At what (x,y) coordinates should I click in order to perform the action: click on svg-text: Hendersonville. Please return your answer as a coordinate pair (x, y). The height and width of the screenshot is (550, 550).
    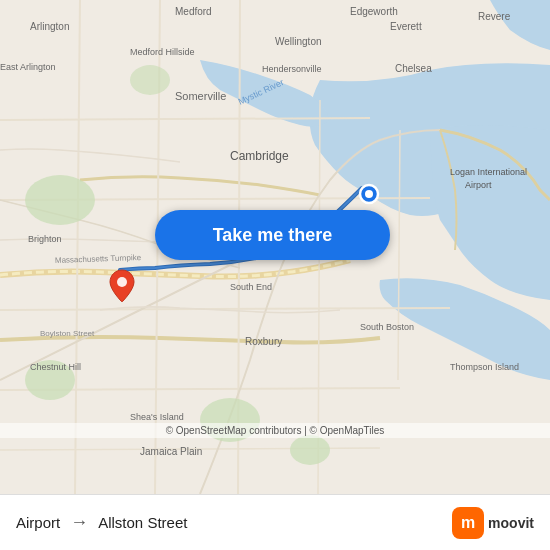
    Looking at the image, I should click on (292, 69).